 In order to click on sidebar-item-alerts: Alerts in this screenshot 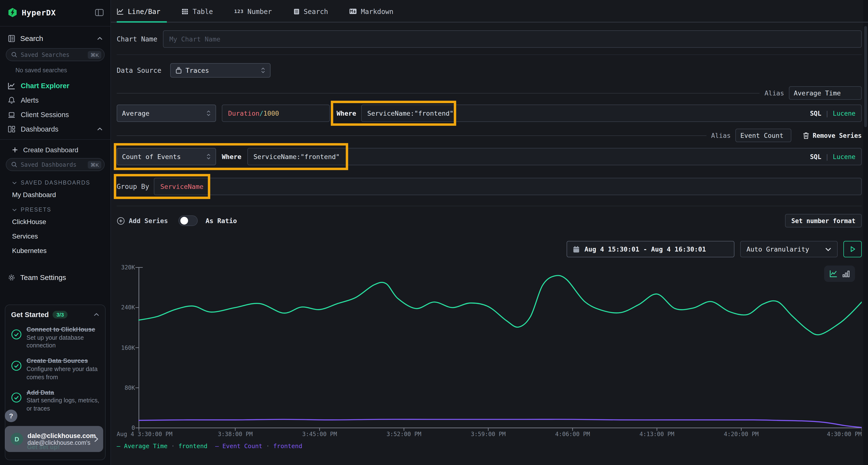, I will do `click(55, 100)`.